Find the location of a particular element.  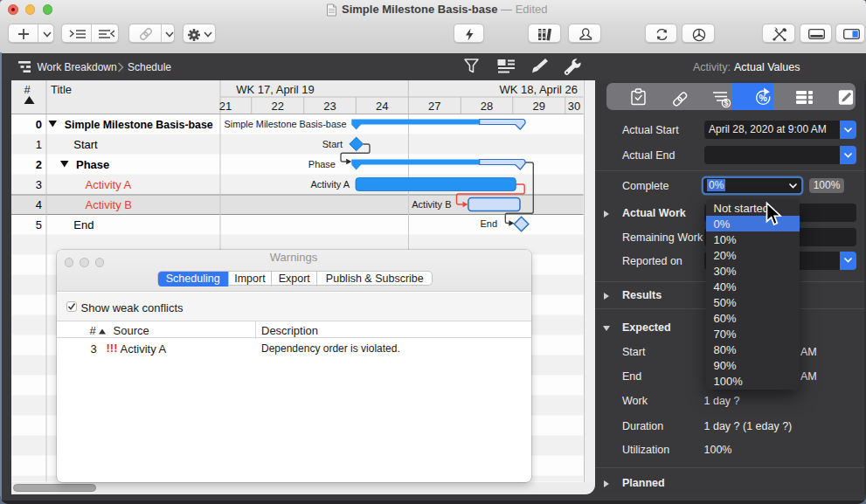

svg-text: Title is located at coordinates (61, 89).